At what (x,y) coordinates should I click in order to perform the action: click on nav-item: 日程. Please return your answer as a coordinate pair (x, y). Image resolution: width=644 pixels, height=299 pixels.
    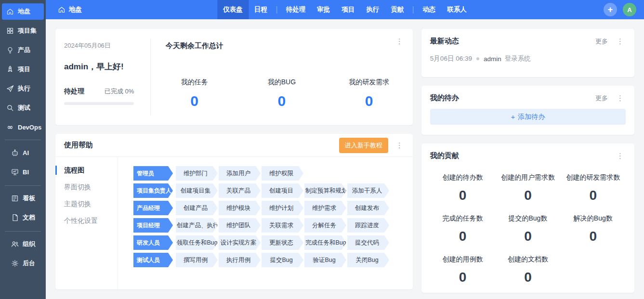
    Looking at the image, I should click on (261, 10).